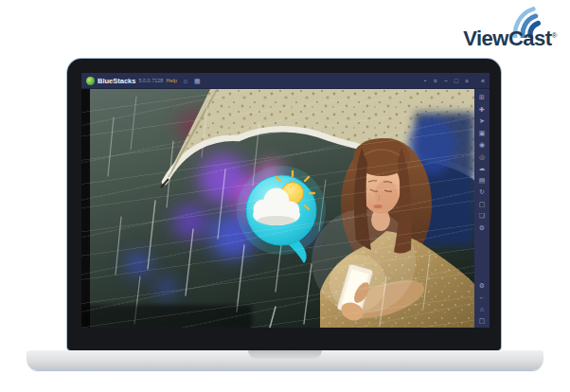  Describe the element at coordinates (483, 180) in the screenshot. I see `keymap-icon: ▤` at that location.